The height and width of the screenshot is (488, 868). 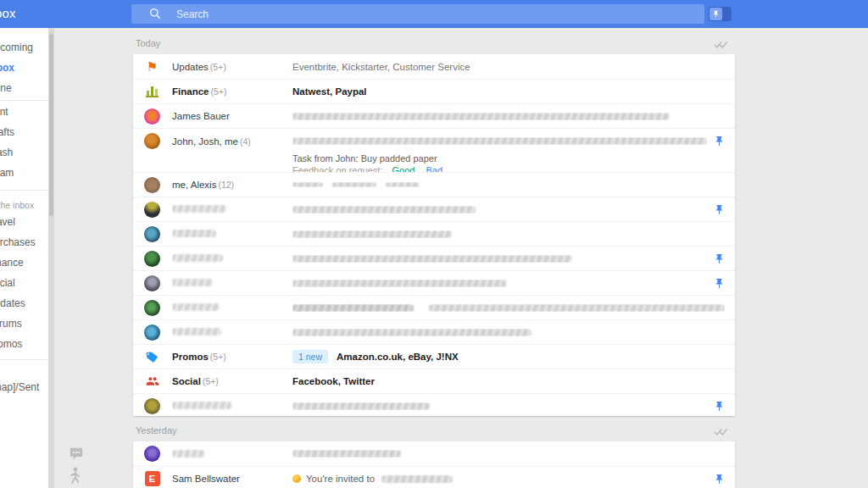 What do you see at coordinates (7, 68) in the screenshot?
I see `sidebar-item-inbox: Inbox` at bounding box center [7, 68].